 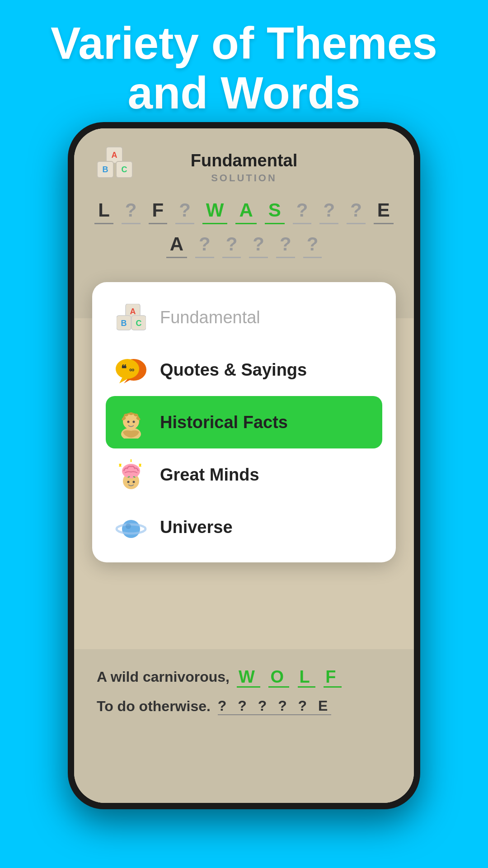 What do you see at coordinates (210, 475) in the screenshot?
I see `great-minds-label: Great Minds` at bounding box center [210, 475].